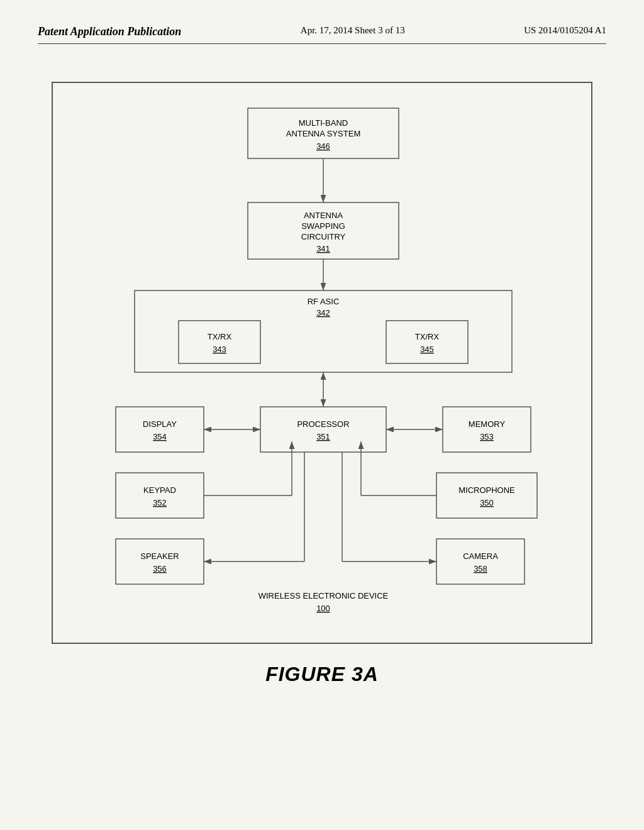 The image size is (644, 830). I want to click on ref-memory: 353, so click(487, 436).